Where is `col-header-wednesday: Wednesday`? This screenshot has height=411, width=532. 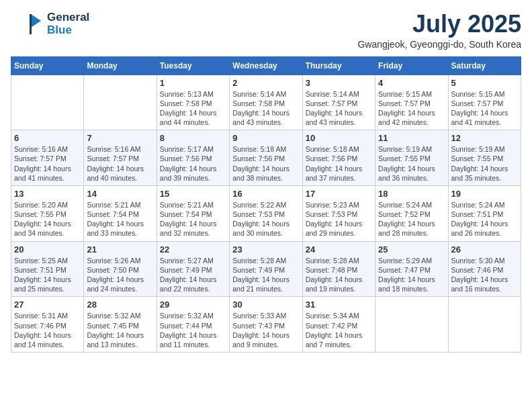 col-header-wednesday: Wednesday is located at coordinates (266, 66).